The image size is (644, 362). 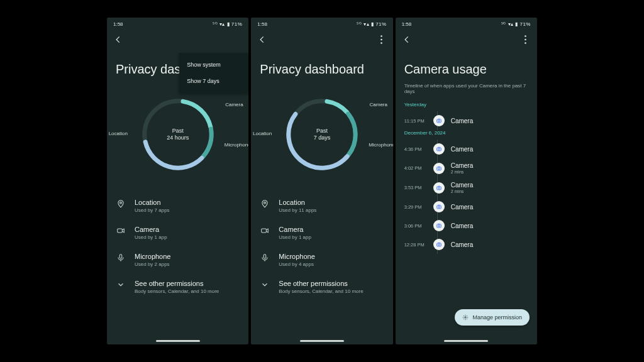 What do you see at coordinates (416, 207) in the screenshot?
I see `timeline-time: 3:29 PM` at bounding box center [416, 207].